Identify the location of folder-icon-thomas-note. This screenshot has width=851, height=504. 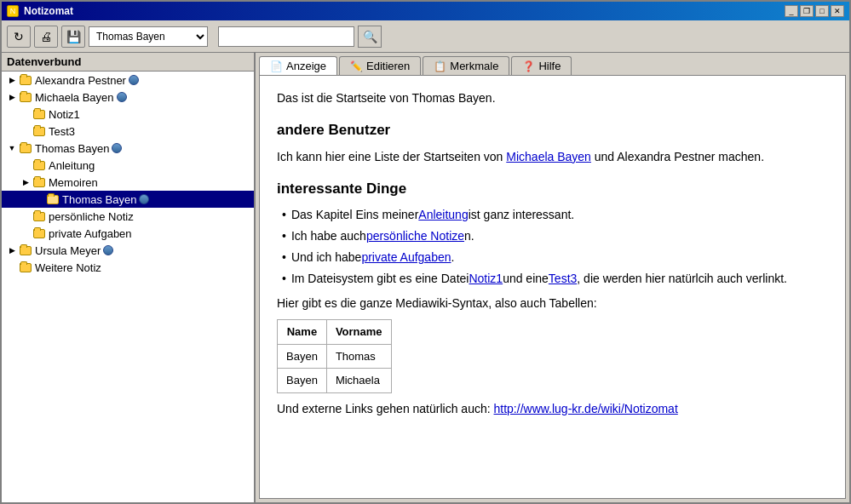
(53, 199).